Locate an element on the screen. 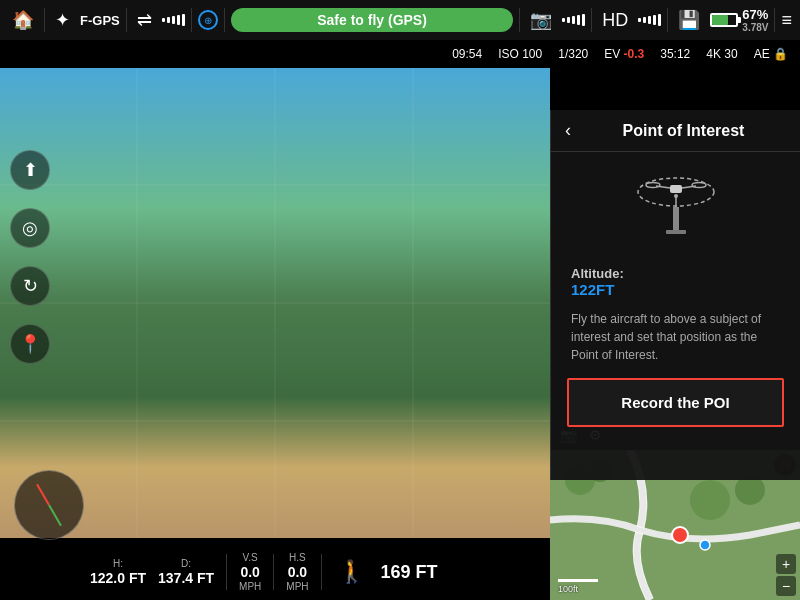 This screenshot has width=800, height=600. orbit-button: ↻ is located at coordinates (30, 286).